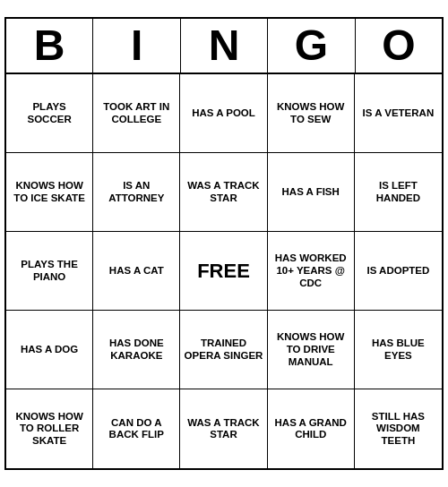 Image resolution: width=448 pixels, height=487 pixels. Describe the element at coordinates (399, 47) in the screenshot. I see `header-letter: O` at that location.